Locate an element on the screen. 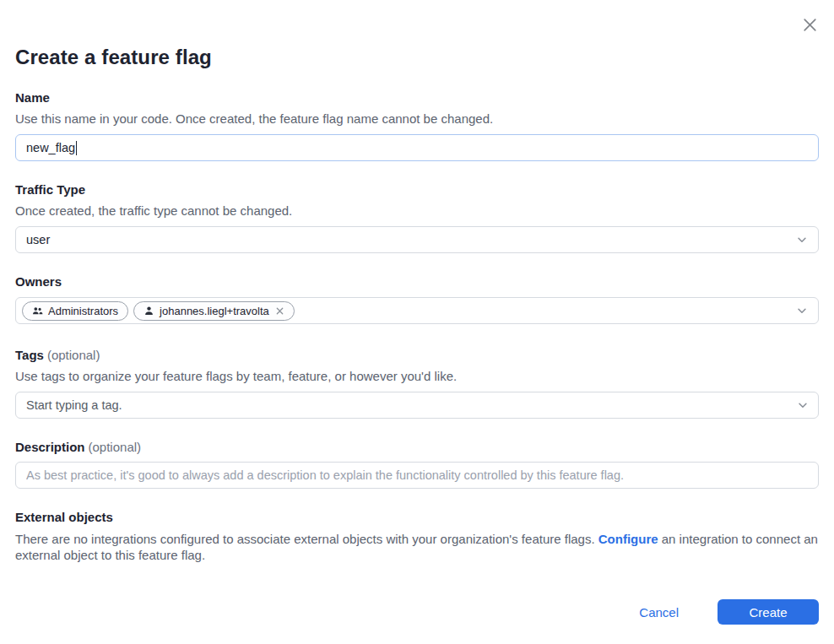  name-input: new_flag is located at coordinates (417, 148).